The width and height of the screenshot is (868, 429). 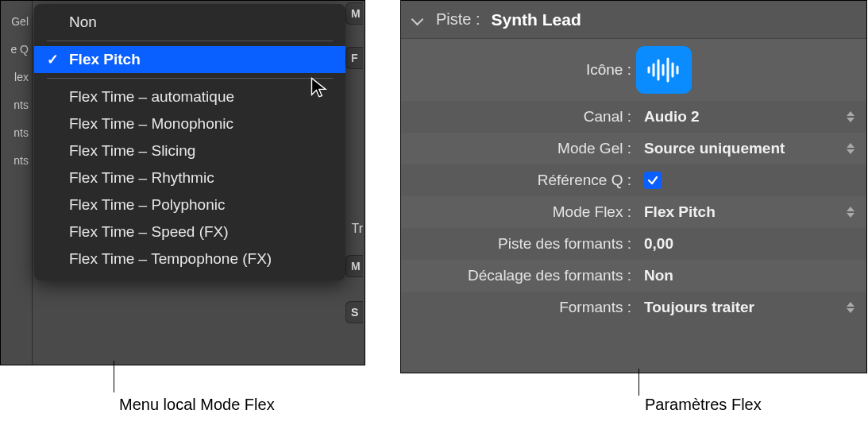 I want to click on track-header-key: Piste :, so click(x=458, y=19).